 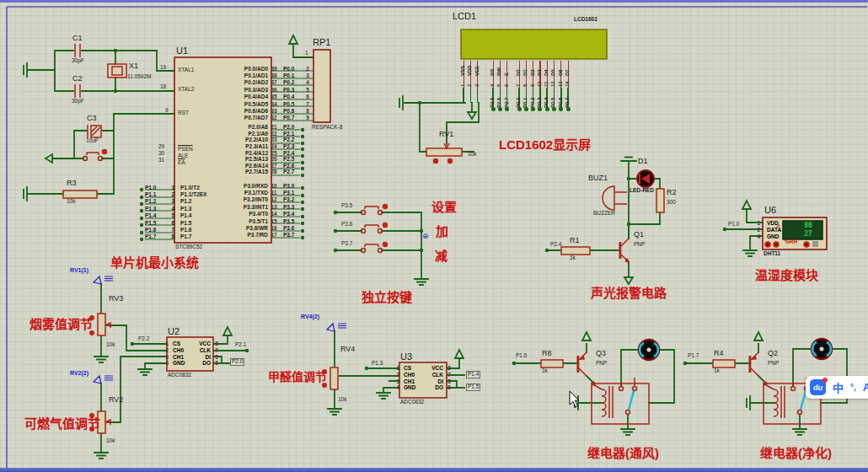 I want to click on smoke-pot, so click(x=128, y=319).